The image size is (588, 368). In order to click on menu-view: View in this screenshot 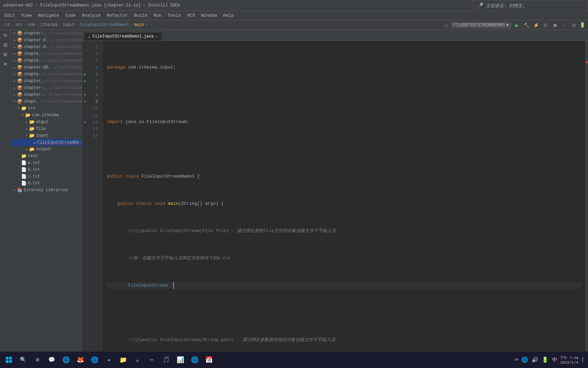, I will do `click(27, 16)`.